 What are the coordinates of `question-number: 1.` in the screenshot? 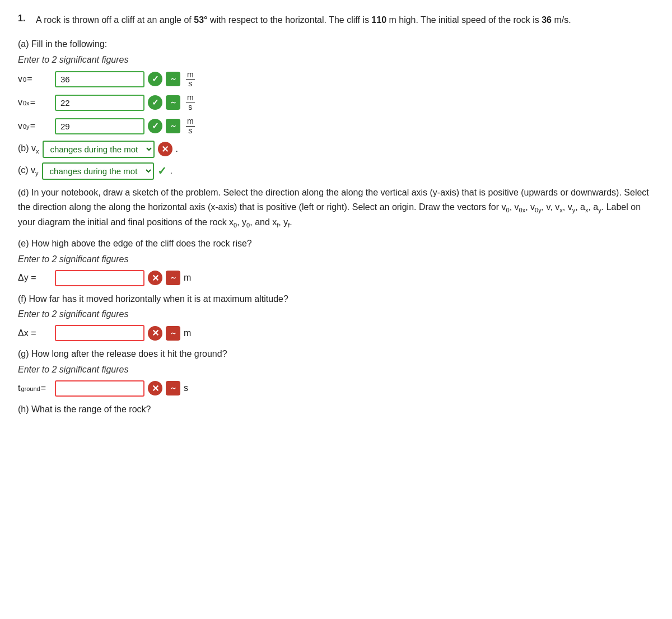 It's located at (25, 18).